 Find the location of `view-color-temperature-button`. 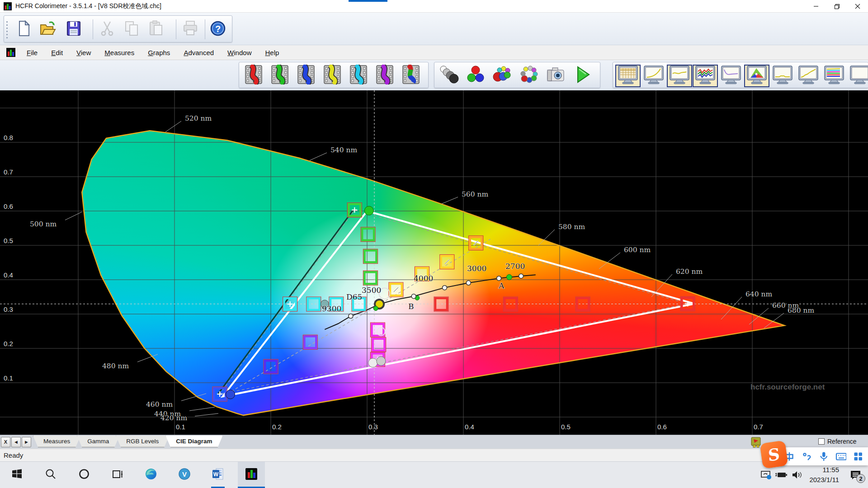

view-color-temperature-button is located at coordinates (731, 76).